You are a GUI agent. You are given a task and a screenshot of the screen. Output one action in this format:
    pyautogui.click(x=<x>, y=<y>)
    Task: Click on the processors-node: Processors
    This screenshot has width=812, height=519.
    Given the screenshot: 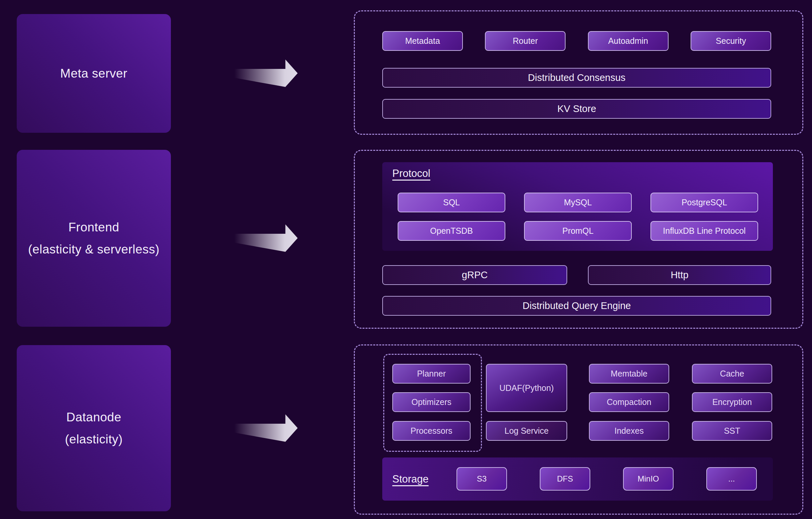 What is the action you would take?
    pyautogui.click(x=431, y=431)
    